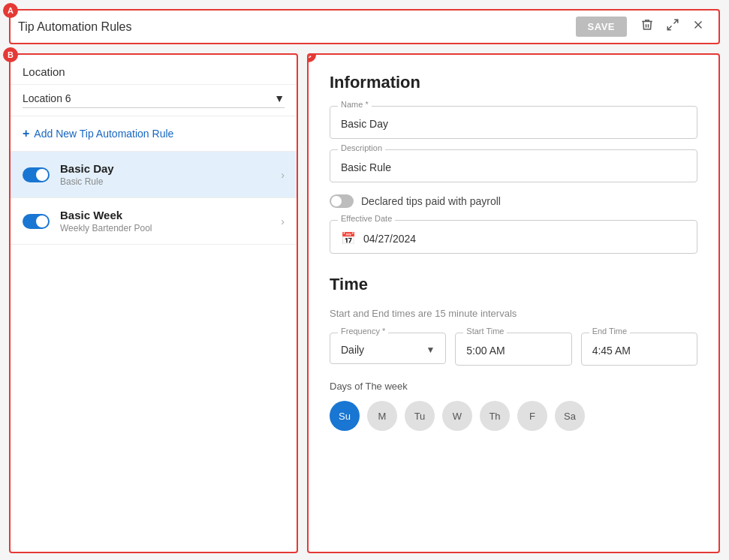 Image resolution: width=729 pixels, height=560 pixels. What do you see at coordinates (640, 349) in the screenshot?
I see `end-time-field: End Time 4:45 AM` at bounding box center [640, 349].